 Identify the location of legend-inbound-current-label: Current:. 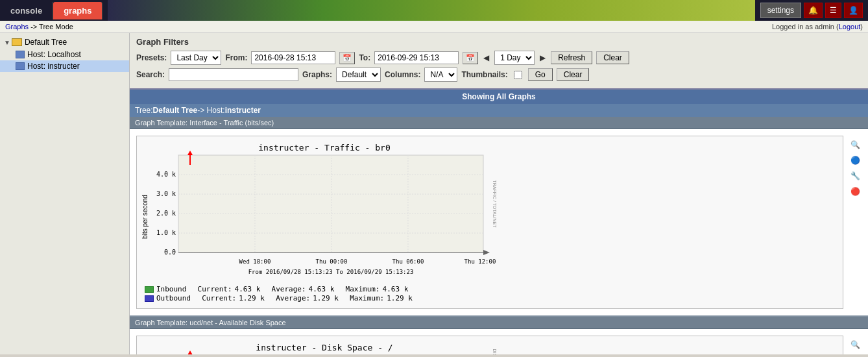
(210, 289).